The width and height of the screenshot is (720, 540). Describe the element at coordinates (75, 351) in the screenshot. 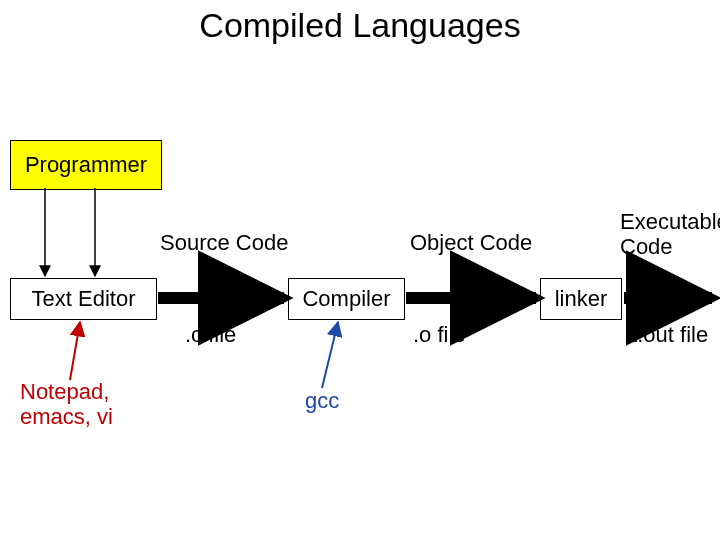

I see `arrow-editor-example` at that location.